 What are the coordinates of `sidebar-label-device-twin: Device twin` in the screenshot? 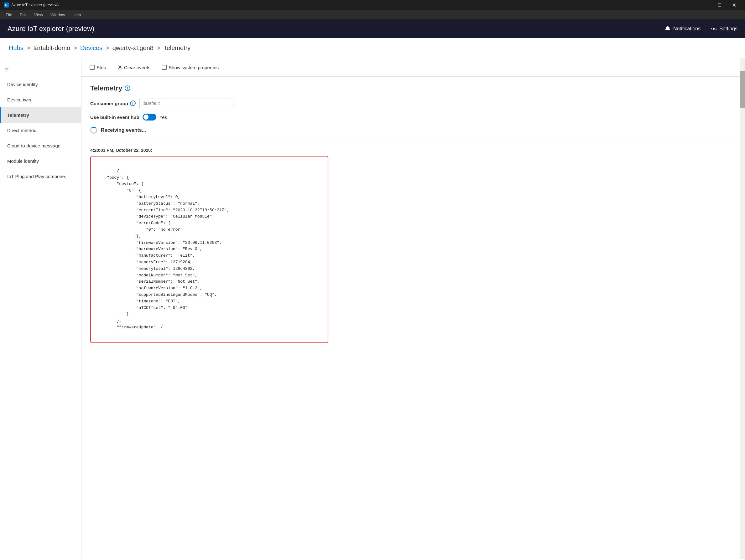 It's located at (19, 100).